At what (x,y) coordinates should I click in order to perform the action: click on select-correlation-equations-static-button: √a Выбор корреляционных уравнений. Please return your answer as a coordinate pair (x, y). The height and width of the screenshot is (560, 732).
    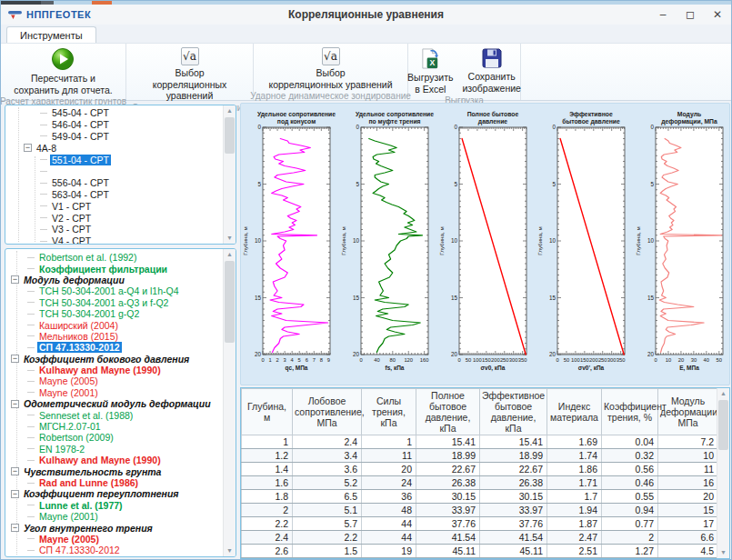
    Looking at the image, I should click on (189, 75).